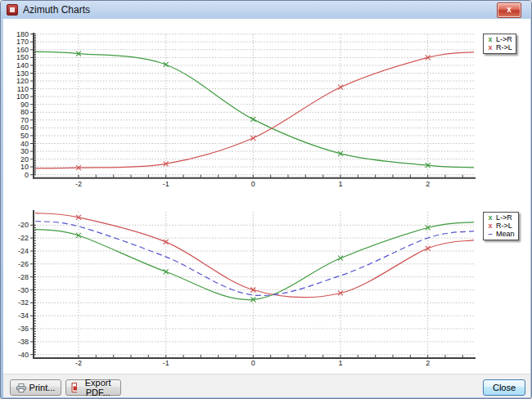 The height and width of the screenshot is (399, 532). Describe the element at coordinates (23, 74) in the screenshot. I see `svg-text: 130` at that location.